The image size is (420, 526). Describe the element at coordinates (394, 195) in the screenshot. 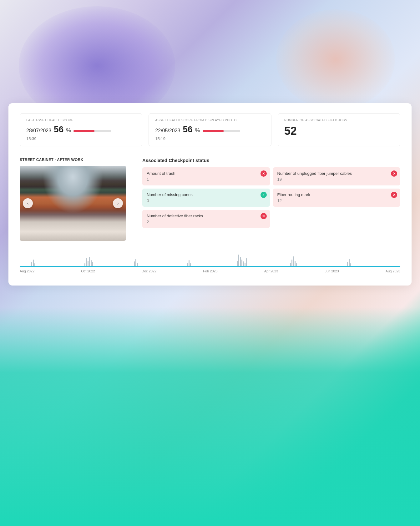

I see `checkpoint-routing-error-icon: ✕` at that location.